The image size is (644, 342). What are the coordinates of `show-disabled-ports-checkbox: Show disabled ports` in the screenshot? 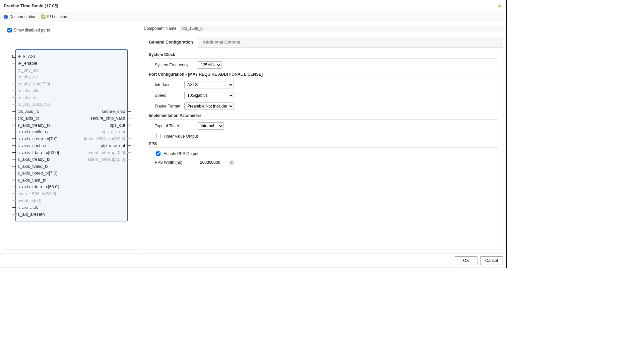 It's located at (71, 30).